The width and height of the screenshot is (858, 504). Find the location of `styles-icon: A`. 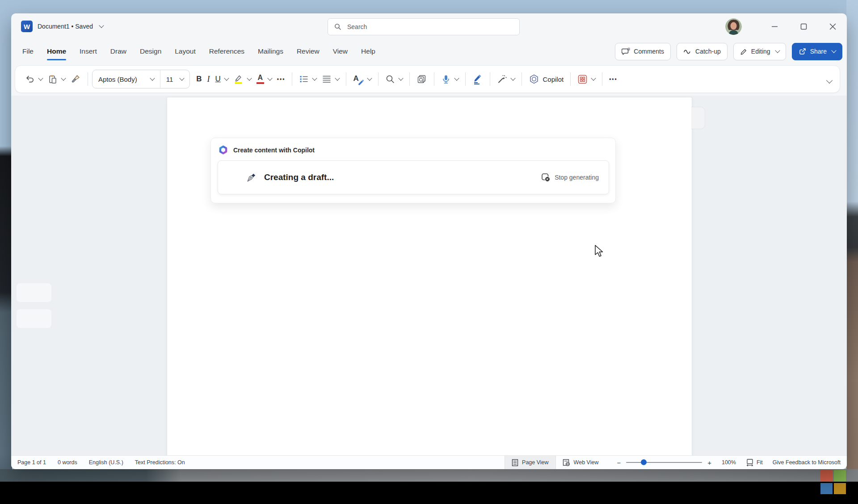

styles-icon: A is located at coordinates (358, 79).